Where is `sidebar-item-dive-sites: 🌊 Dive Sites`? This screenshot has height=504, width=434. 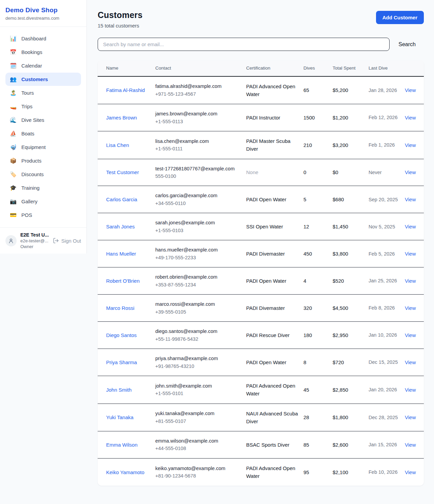 sidebar-item-dive-sites: 🌊 Dive Sites is located at coordinates (43, 120).